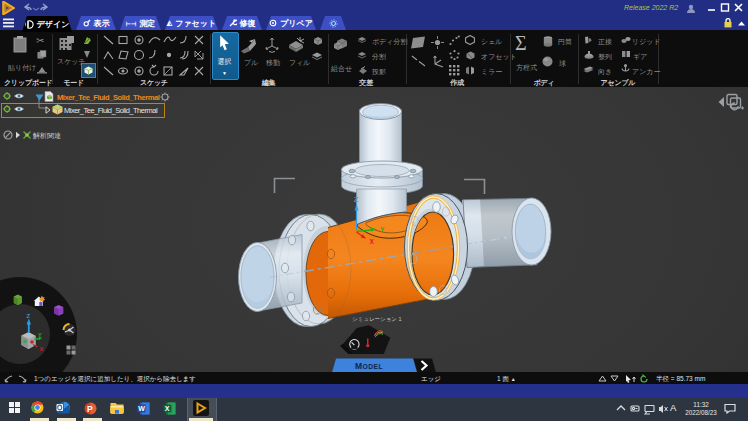 The height and width of the screenshot is (421, 748). Describe the element at coordinates (369, 365) in the screenshot. I see `svg-text: MODEL` at that location.